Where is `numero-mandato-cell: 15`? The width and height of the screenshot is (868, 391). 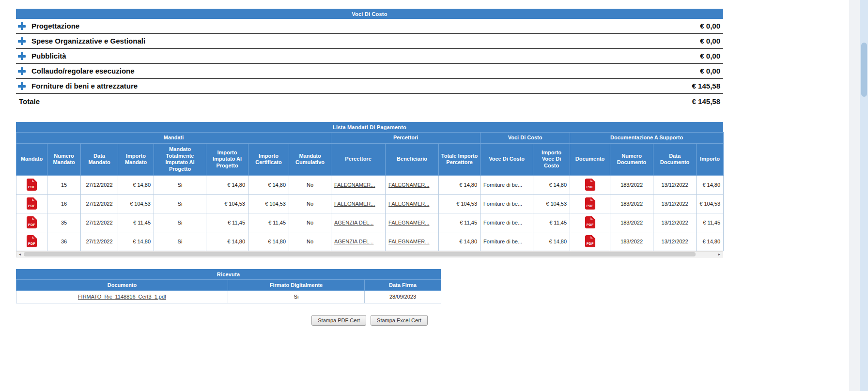 numero-mandato-cell: 15 is located at coordinates (64, 185).